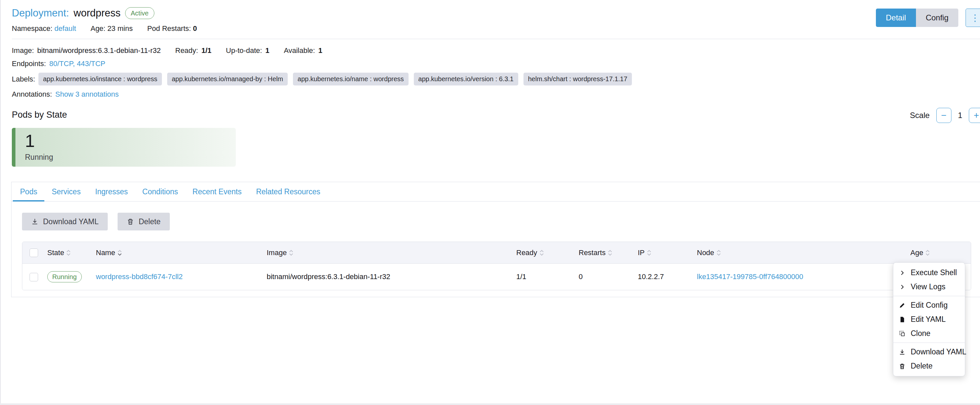 This screenshot has width=980, height=405. What do you see at coordinates (975, 18) in the screenshot?
I see `kebab-menu-icon: ⋮` at bounding box center [975, 18].